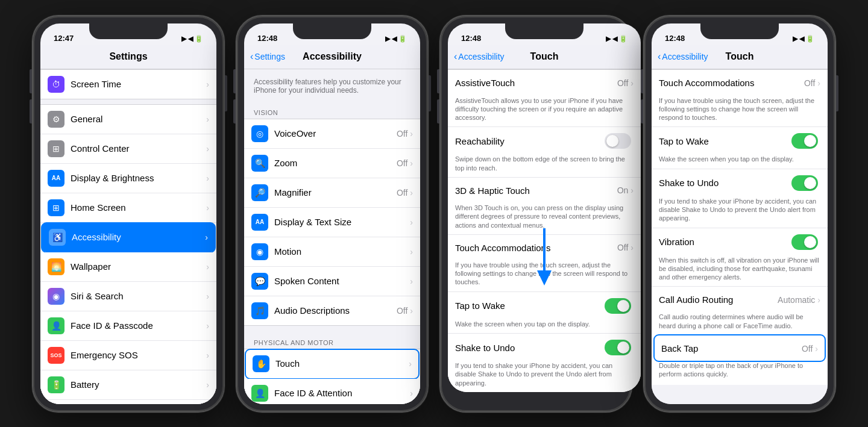  Describe the element at coordinates (740, 141) in the screenshot. I see `tap-wake-row-p4: Tap to Wake` at that location.